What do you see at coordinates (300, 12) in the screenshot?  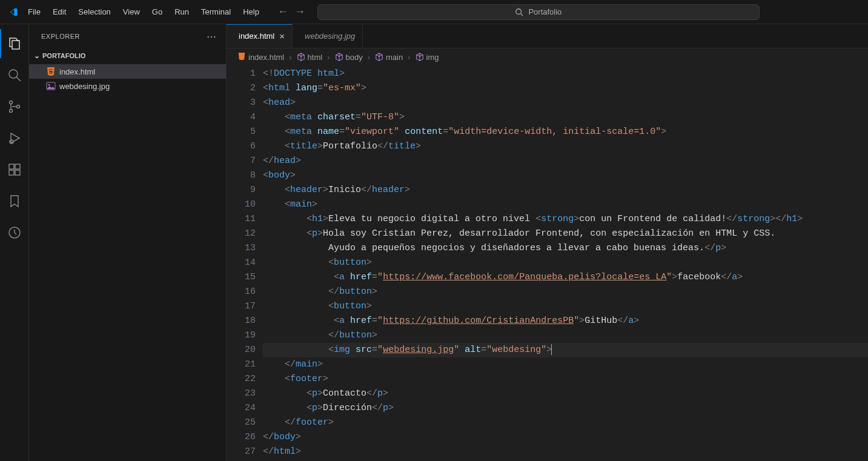 I see `nav-forward-icon: →` at bounding box center [300, 12].